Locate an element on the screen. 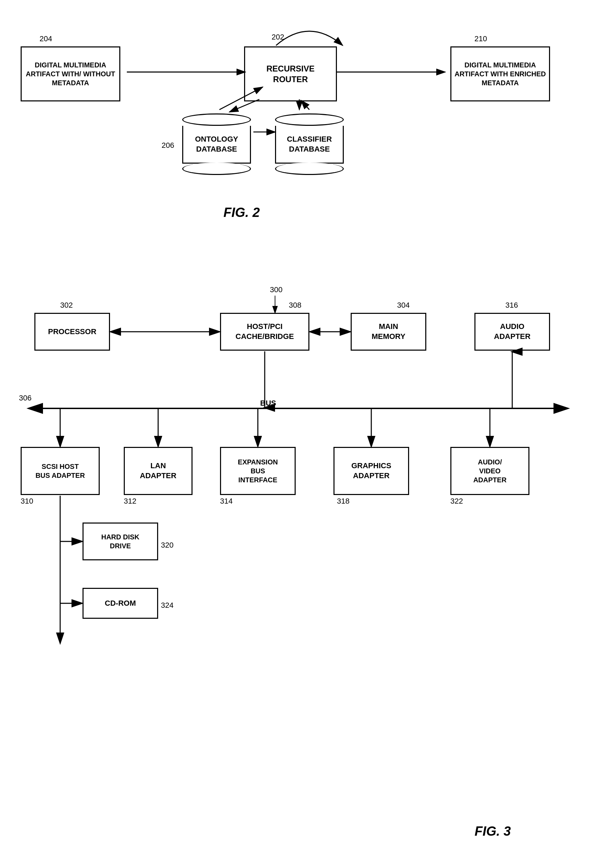  processor-box: PROCESSOR is located at coordinates (72, 332).